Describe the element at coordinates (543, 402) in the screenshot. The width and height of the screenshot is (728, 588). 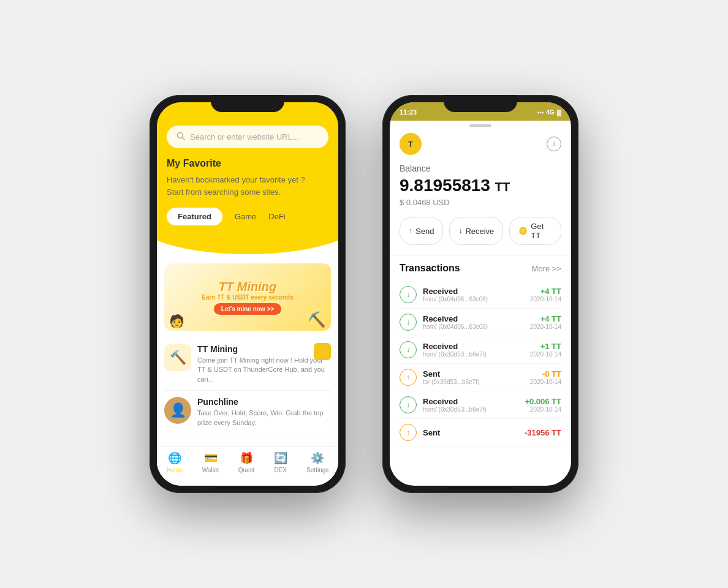
I see `tx-amount-4: +0.006 TT` at that location.